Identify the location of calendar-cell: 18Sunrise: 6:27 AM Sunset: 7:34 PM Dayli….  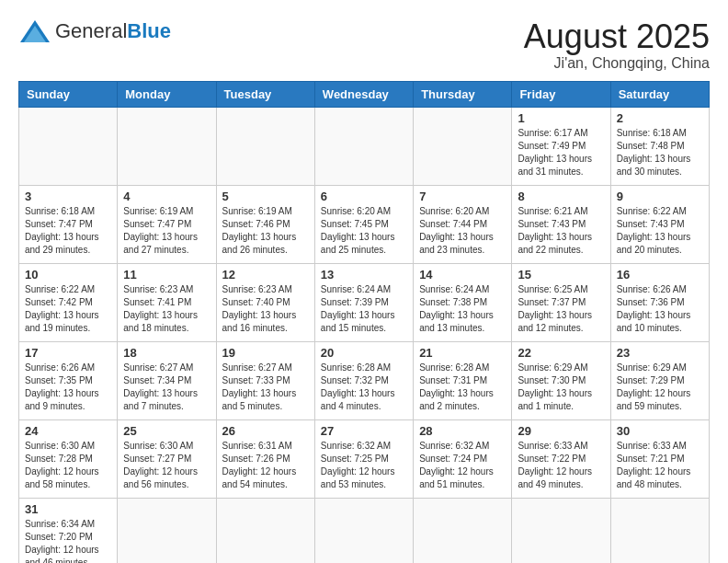
(167, 381).